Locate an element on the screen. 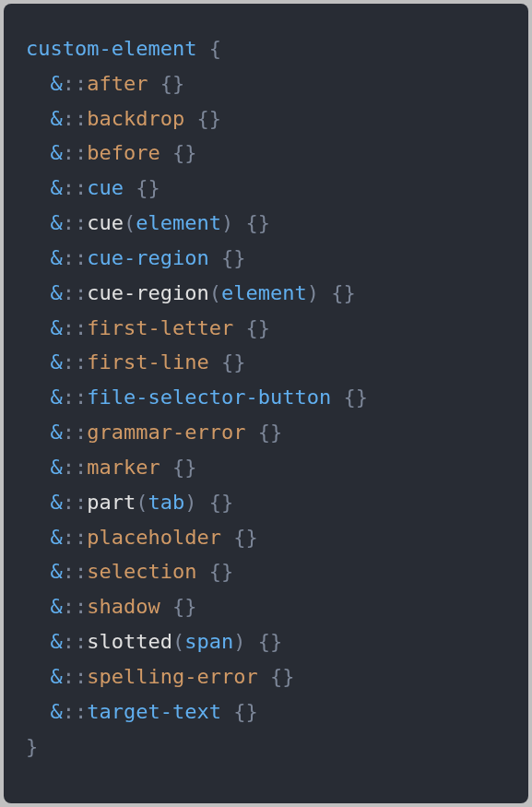  code-line-rule: &::cue {} is located at coordinates (266, 188).